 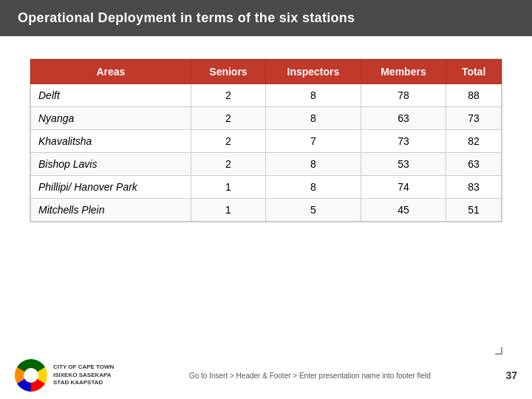 I want to click on footer-nav-text: Go to Insert > Header & Footer > Enter p…, so click(x=310, y=375).